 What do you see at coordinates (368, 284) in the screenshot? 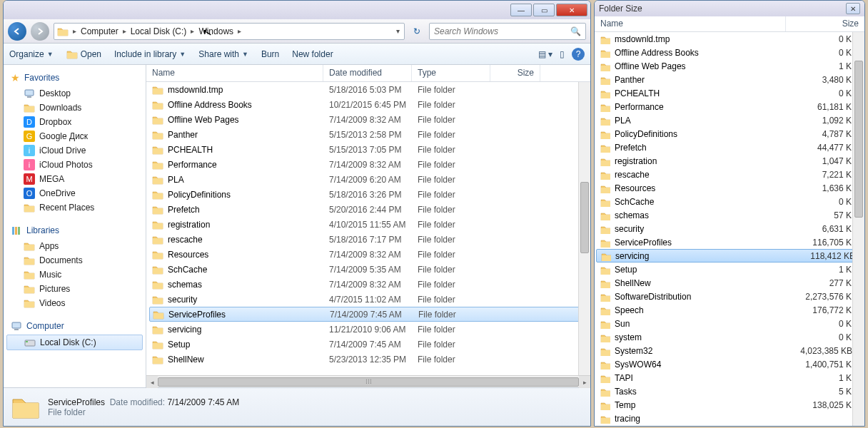
I see `file-row: schemas 7/14/2009 8:32 AM File folder` at bounding box center [368, 284].